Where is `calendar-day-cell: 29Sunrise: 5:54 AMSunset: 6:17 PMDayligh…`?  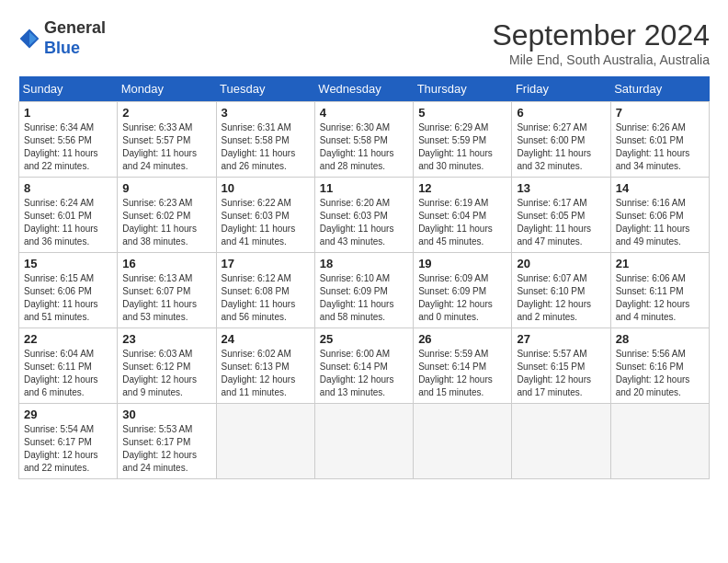 calendar-day-cell: 29Sunrise: 5:54 AMSunset: 6:17 PMDayligh… is located at coordinates (68, 442).